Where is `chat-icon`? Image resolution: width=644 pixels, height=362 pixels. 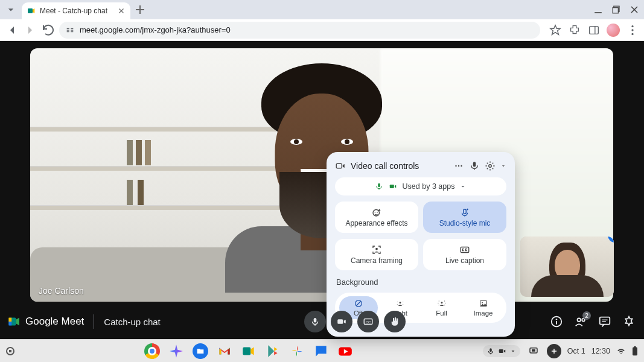 chat-icon is located at coordinates (605, 322).